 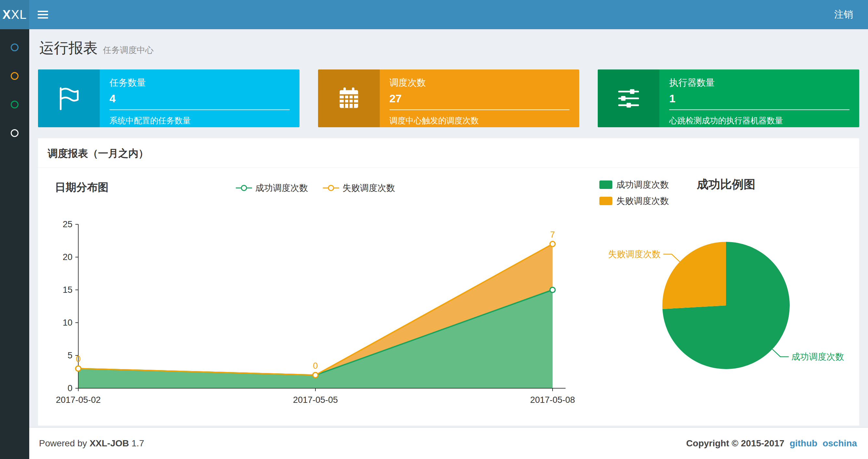 I want to click on stat-value: 27, so click(x=480, y=98).